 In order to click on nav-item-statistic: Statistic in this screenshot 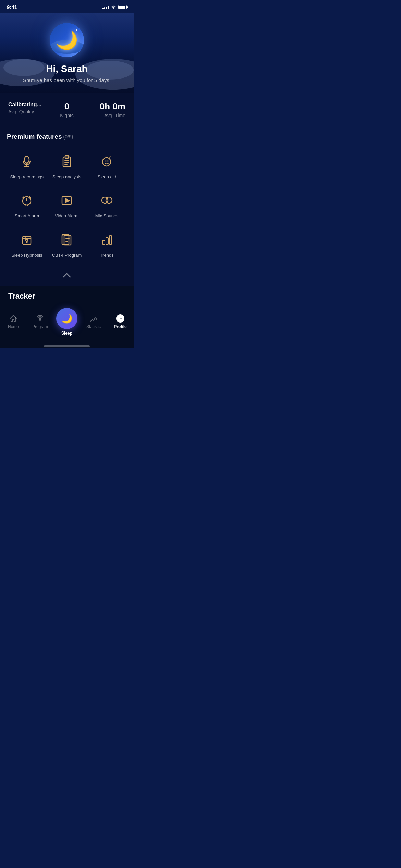, I will do `click(94, 322)`.